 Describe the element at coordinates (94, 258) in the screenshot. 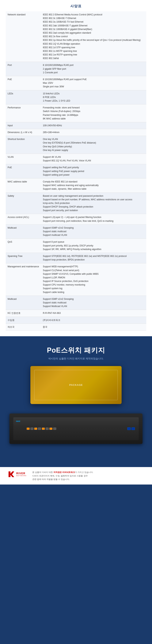

I see `row-value: Support STP(IEEE 802.1d), RSTP(IEEE 802.…` at that location.